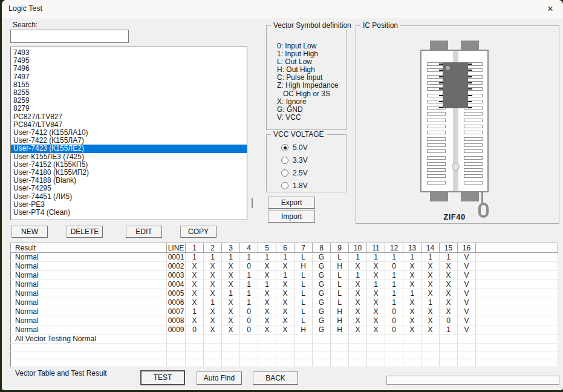 Image resolution: width=563 pixels, height=392 pixels. Describe the element at coordinates (129, 77) in the screenshot. I see `list-item: 7497` at that location.